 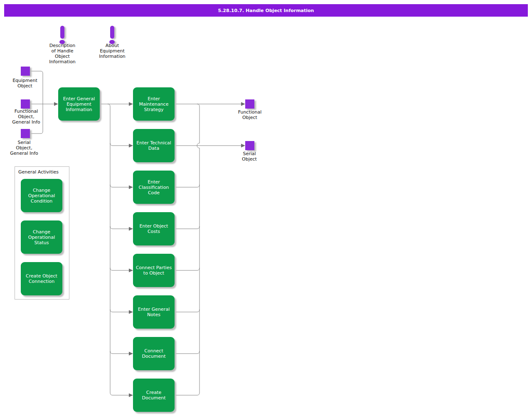 I want to click on step-change-operational-condition: Change Operational Condition, so click(x=42, y=196).